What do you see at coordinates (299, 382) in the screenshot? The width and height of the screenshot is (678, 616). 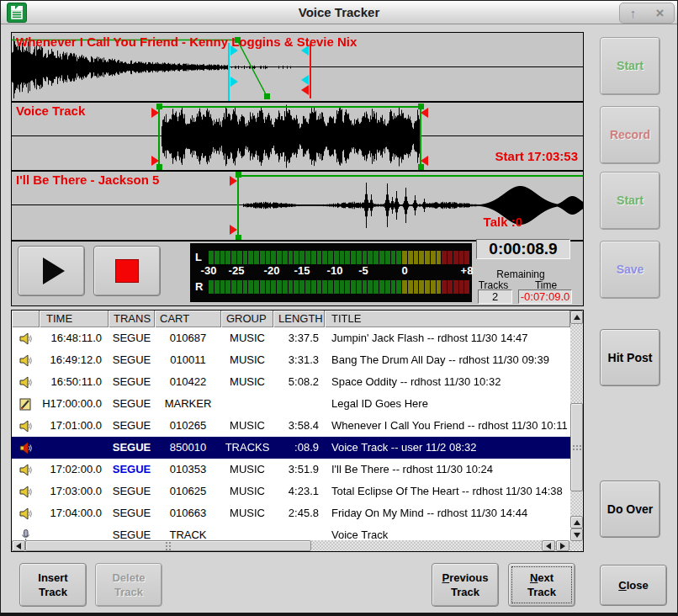 I see `cell-length: 5:08.2` at bounding box center [299, 382].